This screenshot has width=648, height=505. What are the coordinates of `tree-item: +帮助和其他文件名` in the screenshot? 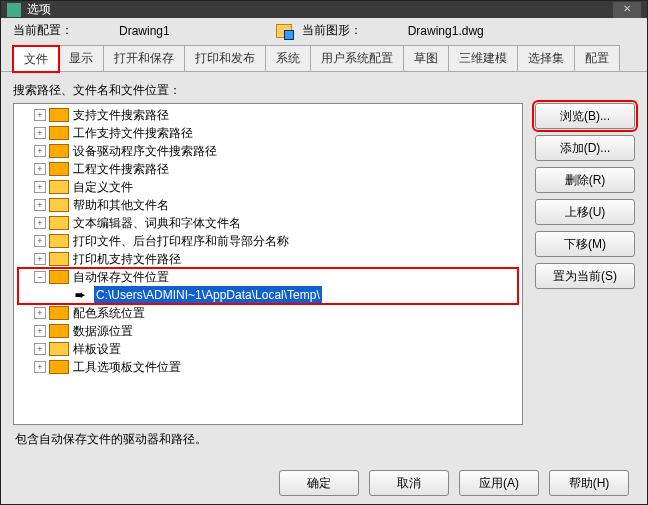 It's located at (268, 205).